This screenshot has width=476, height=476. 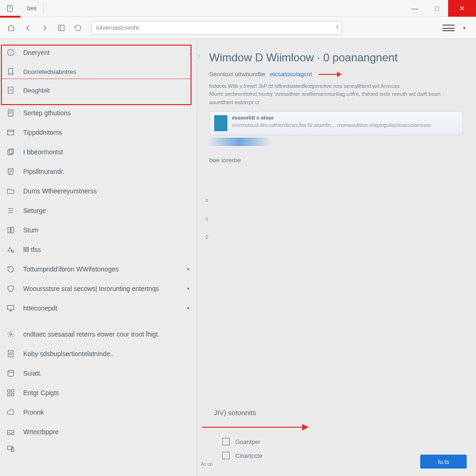 I want to click on sidebar-extra, so click(x=99, y=449).